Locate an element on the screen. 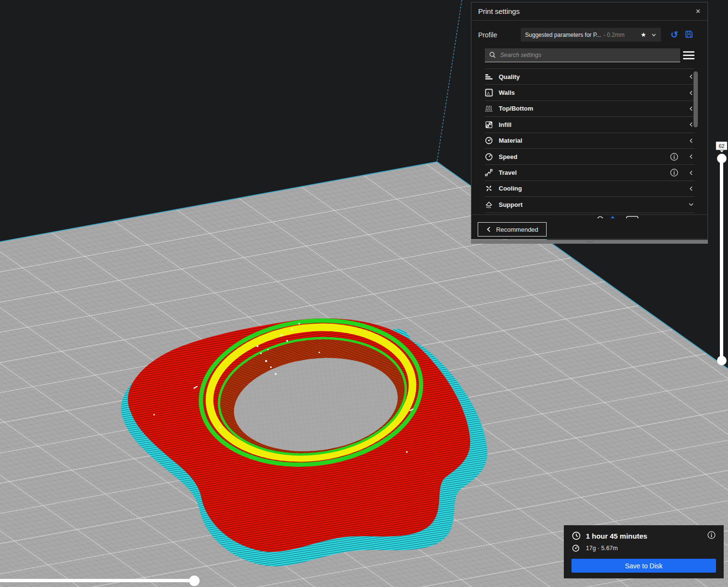  panel-resize-handle is located at coordinates (590, 242).